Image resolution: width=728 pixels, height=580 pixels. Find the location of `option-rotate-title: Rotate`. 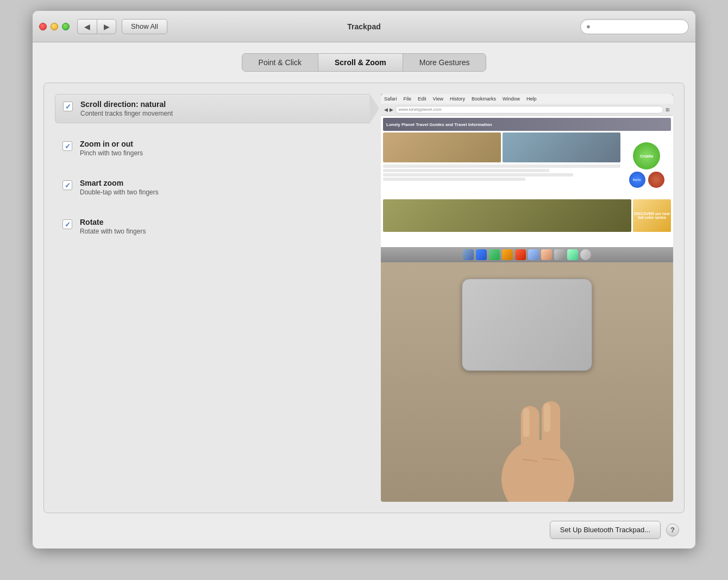

option-rotate-title: Rotate is located at coordinates (113, 222).